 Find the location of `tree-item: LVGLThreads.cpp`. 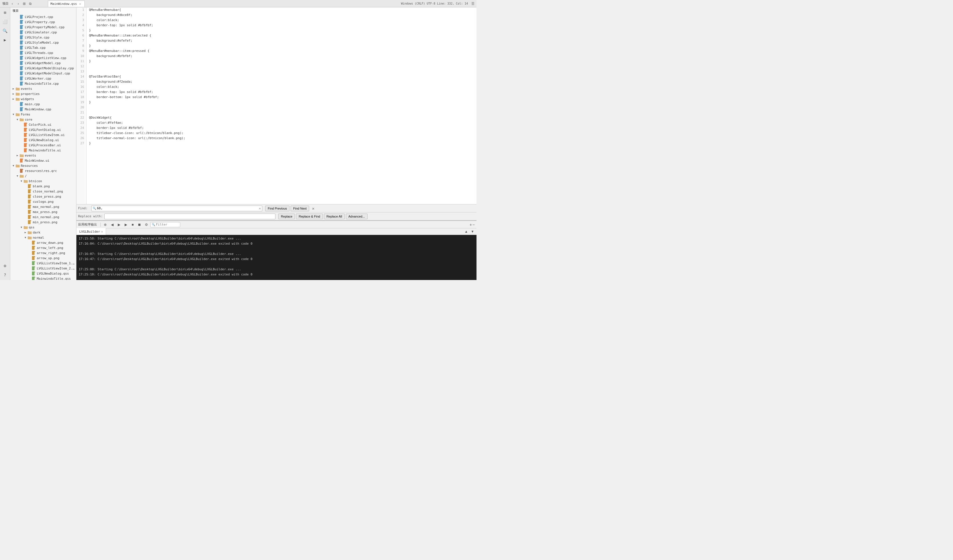

tree-item: LVGLThreads.cpp is located at coordinates (43, 53).